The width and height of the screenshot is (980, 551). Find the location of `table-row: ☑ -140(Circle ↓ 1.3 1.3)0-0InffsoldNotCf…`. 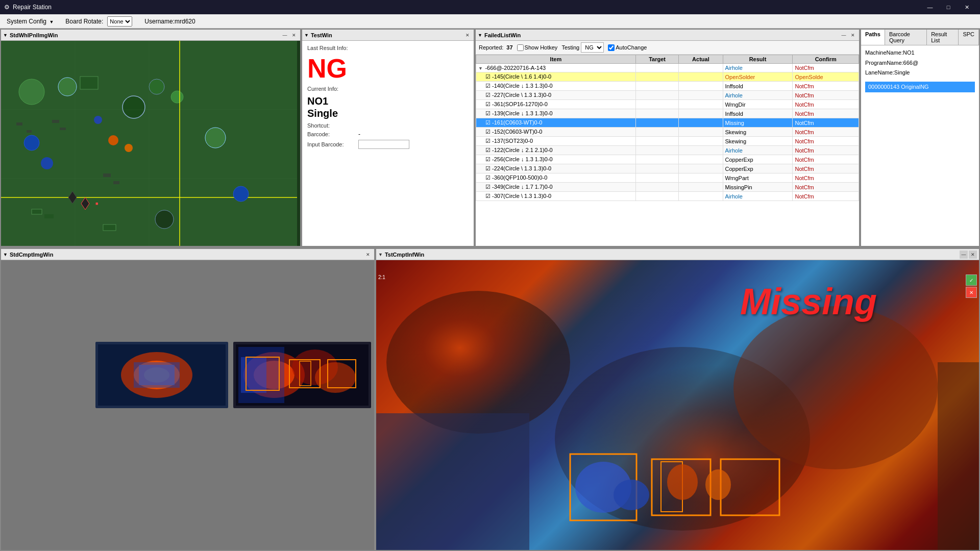

table-row: ☑ -140(Circle ↓ 1.3 1.3)0-0InffsoldNotCf… is located at coordinates (668, 86).